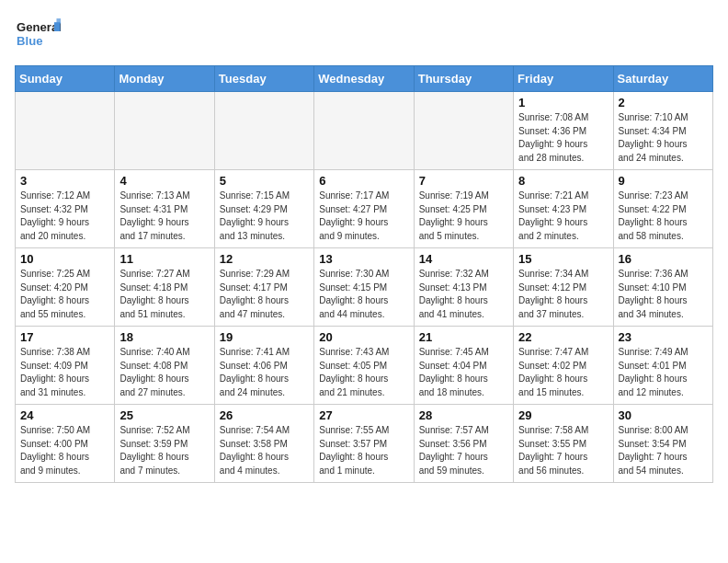 The height and width of the screenshot is (563, 728). I want to click on day-number: 7, so click(463, 180).